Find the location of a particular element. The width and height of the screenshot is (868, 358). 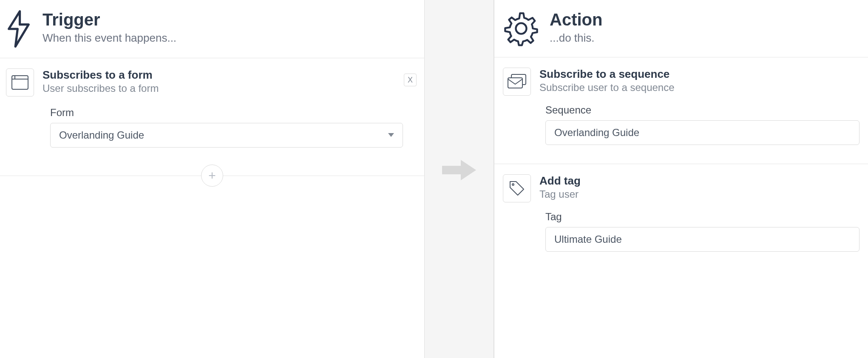

trigger-title: Trigger is located at coordinates (110, 20).